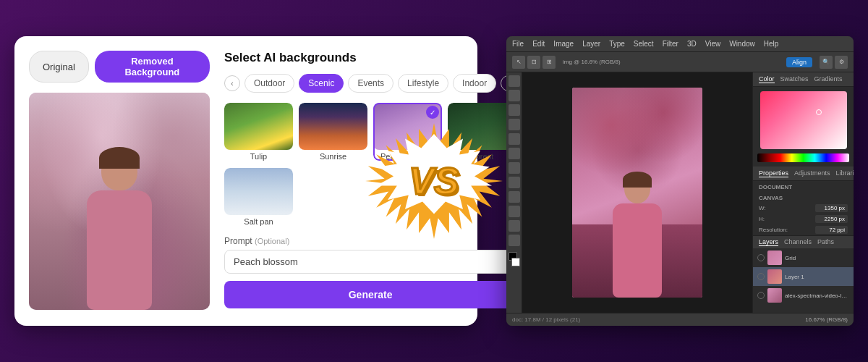 This screenshot has height=362, width=868. What do you see at coordinates (767, 80) in the screenshot?
I see `ps-tab-color: Color` at bounding box center [767, 80].